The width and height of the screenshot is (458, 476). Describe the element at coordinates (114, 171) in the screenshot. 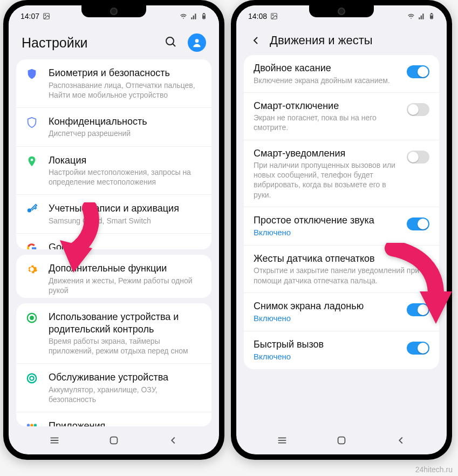

I see `settings-row-location: Локация Настройки местоположения, запрос…` at that location.